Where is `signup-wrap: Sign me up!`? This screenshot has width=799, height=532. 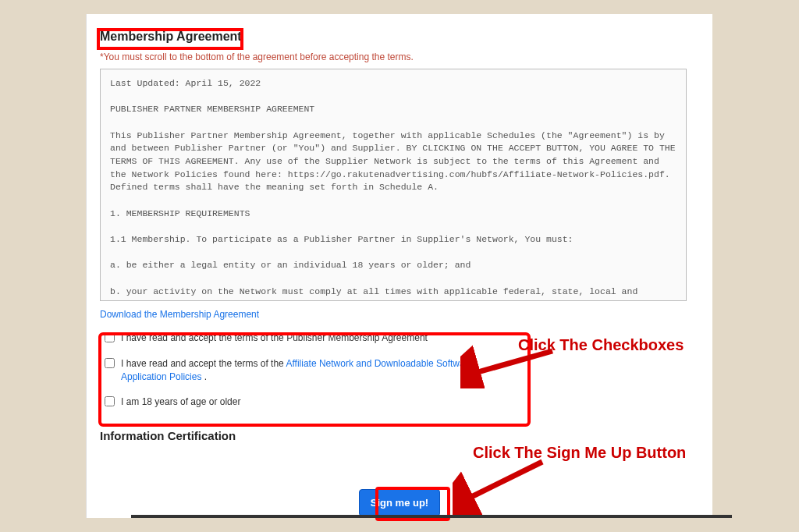 signup-wrap: Sign me up! is located at coordinates (400, 502).